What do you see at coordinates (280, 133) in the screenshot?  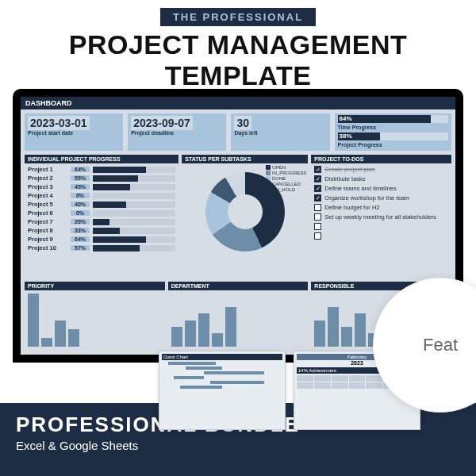 I see `days-left-label: Days left` at bounding box center [280, 133].